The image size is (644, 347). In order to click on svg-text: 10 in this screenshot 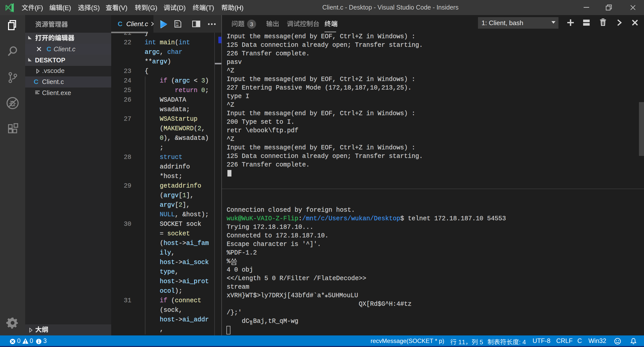, I will do `click(177, 26)`.